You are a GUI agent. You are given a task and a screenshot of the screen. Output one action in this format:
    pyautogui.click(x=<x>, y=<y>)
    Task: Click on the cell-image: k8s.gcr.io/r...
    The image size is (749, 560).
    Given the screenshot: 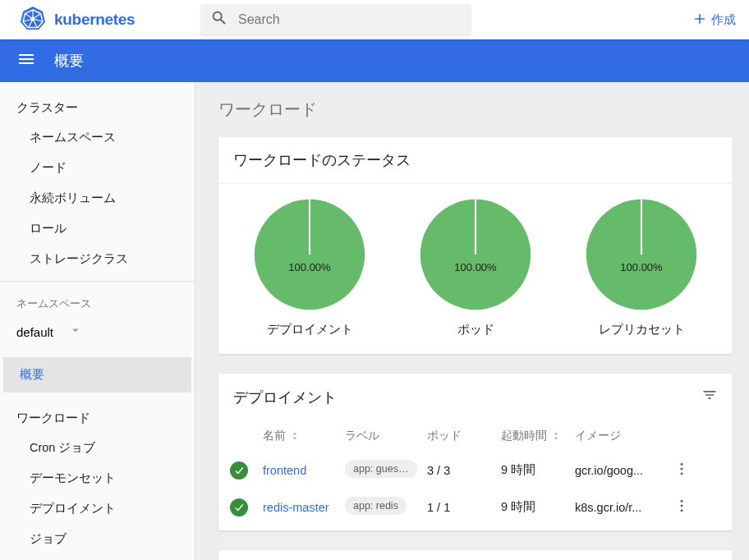 What is the action you would take?
    pyautogui.click(x=624, y=507)
    